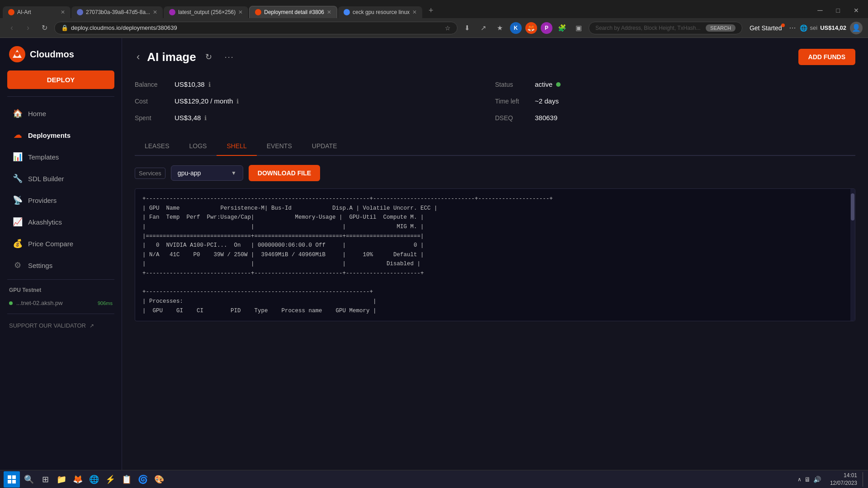  I want to click on tab-events: EVENTS, so click(279, 146).